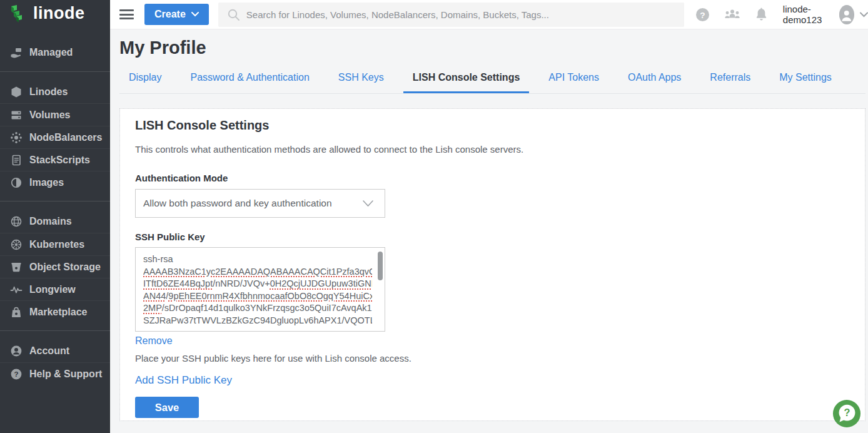 Image resolution: width=868 pixels, height=433 pixels. What do you see at coordinates (55, 312) in the screenshot?
I see `sidebar-item-marketplace: Marketplace` at bounding box center [55, 312].